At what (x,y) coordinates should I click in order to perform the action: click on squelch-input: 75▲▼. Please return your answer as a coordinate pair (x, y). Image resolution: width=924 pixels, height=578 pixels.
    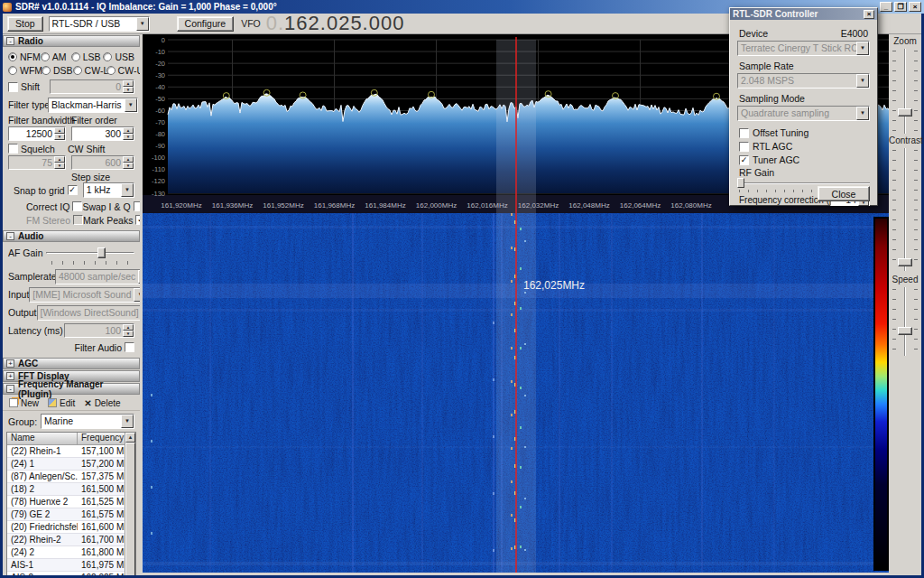
    Looking at the image, I should click on (37, 163).